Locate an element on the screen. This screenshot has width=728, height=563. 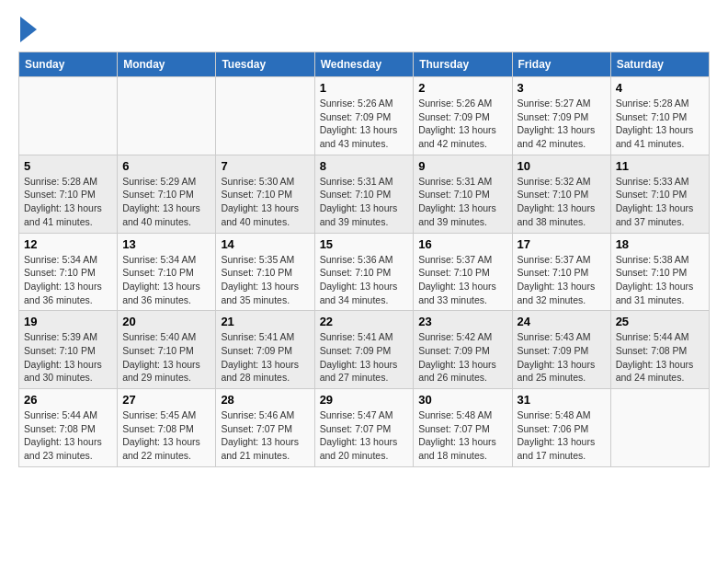
calendar-day-cell: 21Sunrise: 5:41 AM Sunset: 7:09 PM Dayli… is located at coordinates (265, 350).